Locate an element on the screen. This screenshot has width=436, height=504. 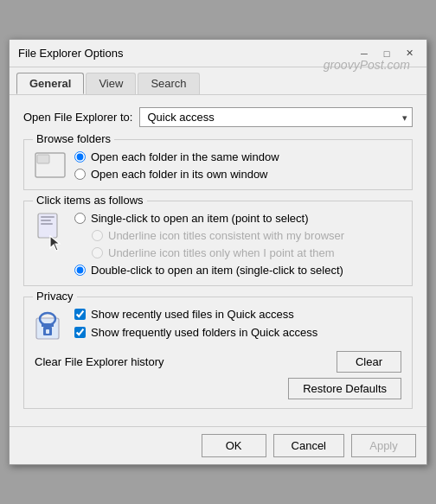
browse-folders-options: Open each folder in the same window Open… is located at coordinates (176, 166).